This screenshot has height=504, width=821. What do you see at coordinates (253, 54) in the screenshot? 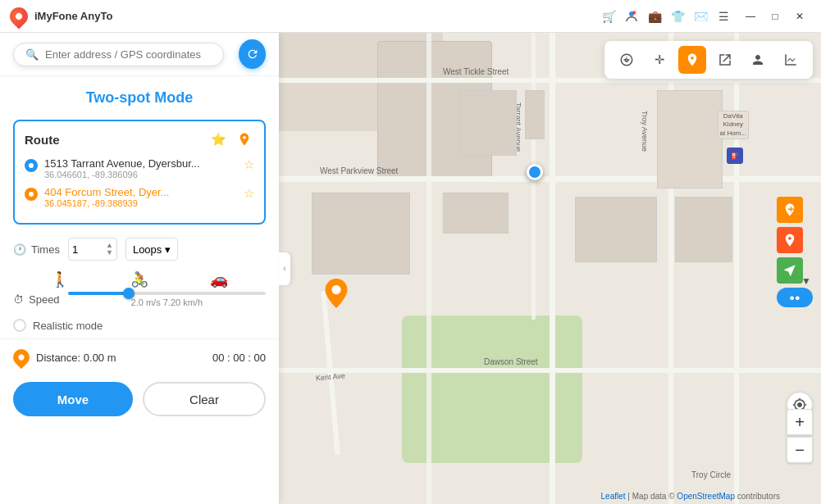
I see `refresh-button` at bounding box center [253, 54].